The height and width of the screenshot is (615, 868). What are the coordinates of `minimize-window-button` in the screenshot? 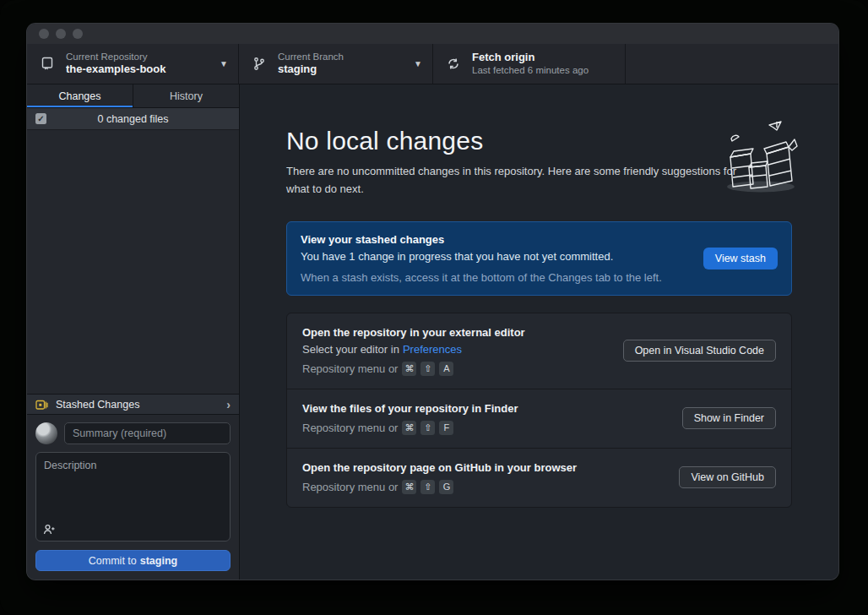 It's located at (61, 34).